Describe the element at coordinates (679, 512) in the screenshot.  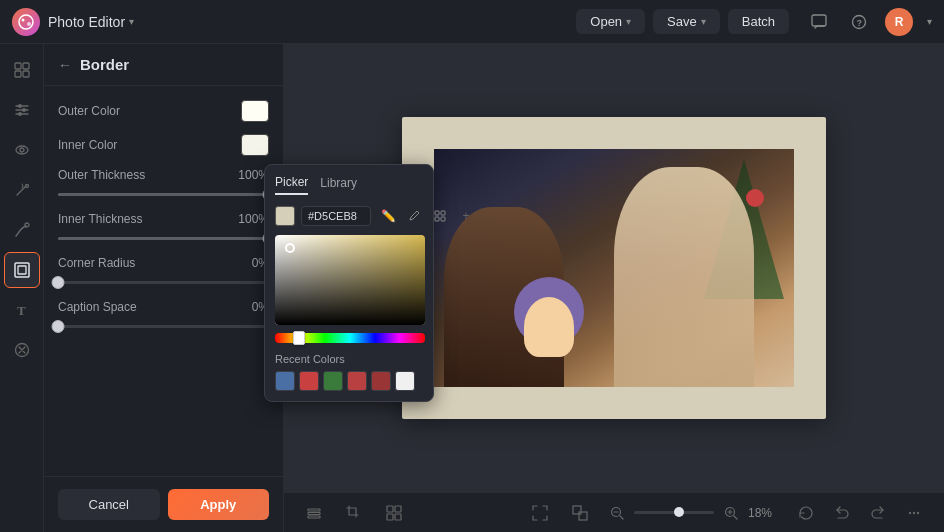
I see `zoom-thumb` at that location.